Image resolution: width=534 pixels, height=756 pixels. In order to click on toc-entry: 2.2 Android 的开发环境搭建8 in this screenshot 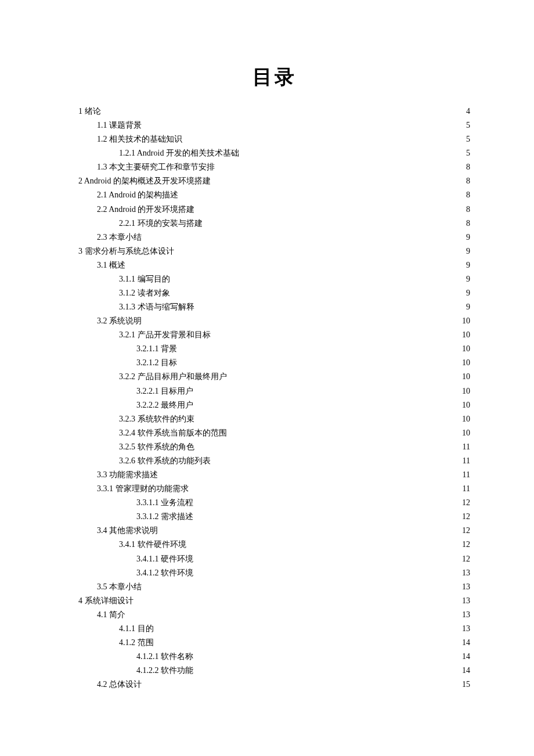, I will do `click(274, 210)`.